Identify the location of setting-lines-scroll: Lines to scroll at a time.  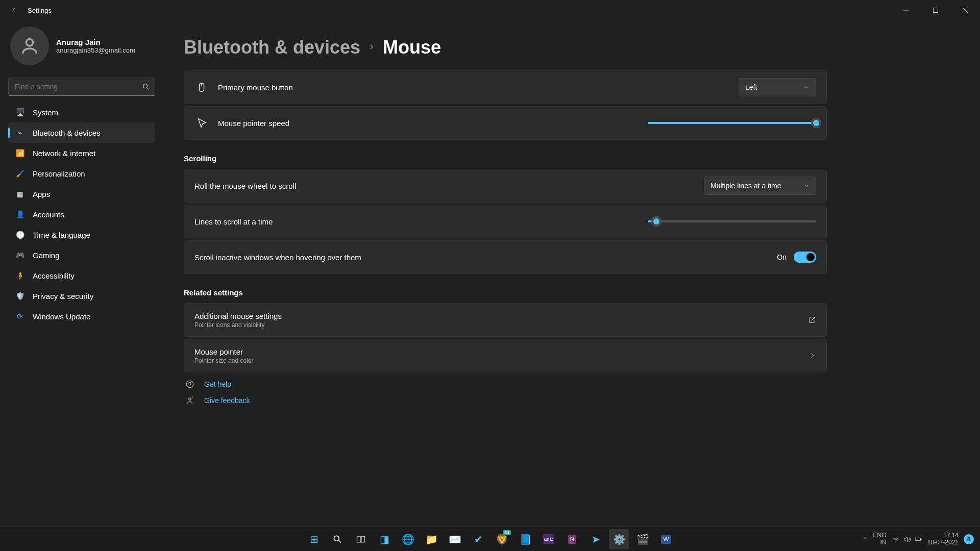
(505, 221).